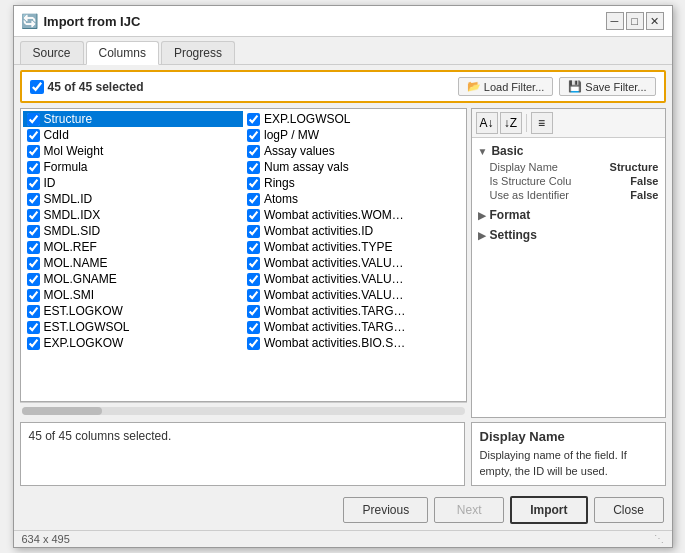 This screenshot has height=553, width=685. What do you see at coordinates (134, 279) in the screenshot?
I see `list-item: MOL.GNAME` at bounding box center [134, 279].